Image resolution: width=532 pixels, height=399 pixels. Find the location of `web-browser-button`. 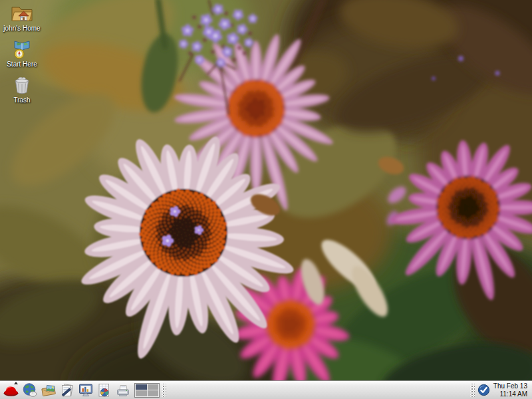

web-browser-button is located at coordinates (29, 390).